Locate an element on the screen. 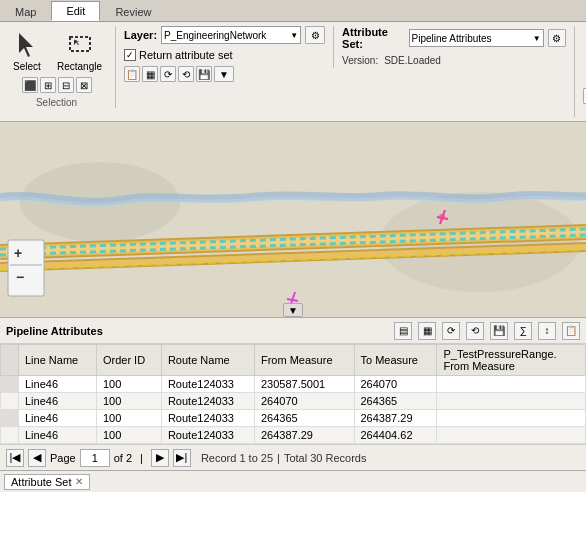 The image size is (586, 551). layer-btn-2: ▦ is located at coordinates (150, 74).